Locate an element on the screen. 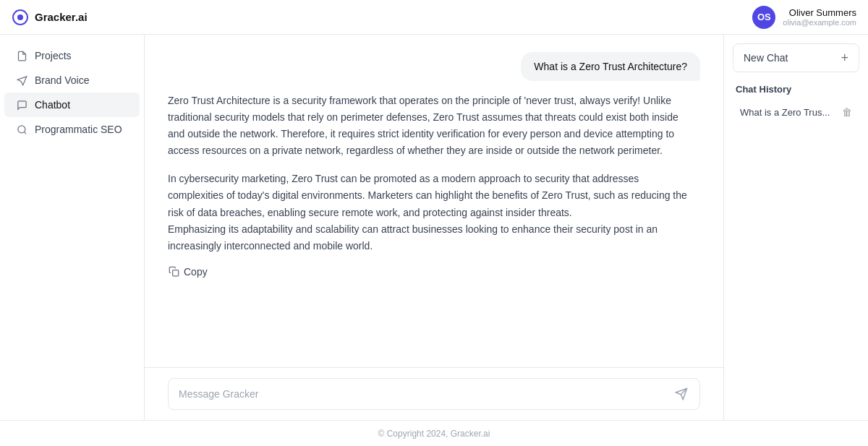 This screenshot has width=868, height=446. user-message-text: What is a Zero Trust Architecture? is located at coordinates (610, 67).